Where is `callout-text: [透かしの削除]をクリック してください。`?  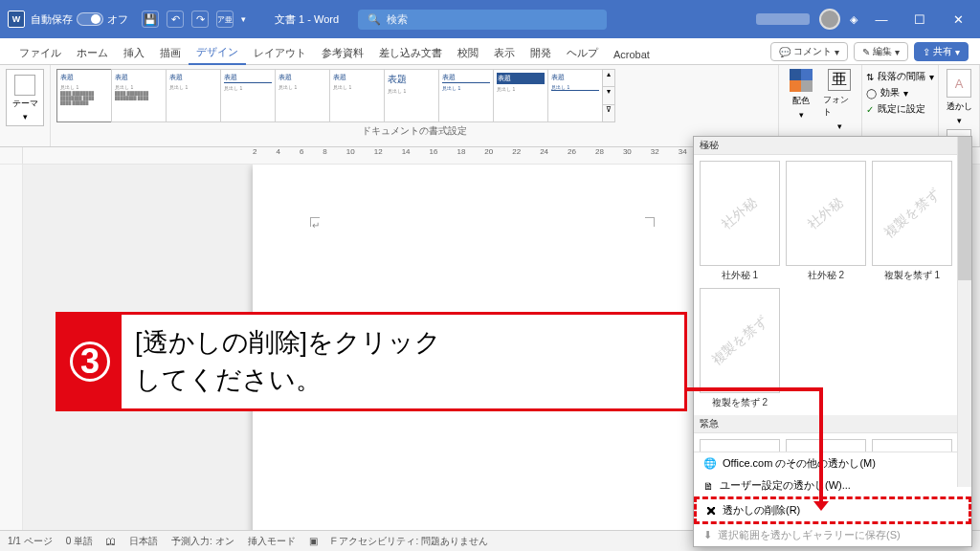
callout-text: [透かしの削除]をクリック してください。 is located at coordinates (403, 362).